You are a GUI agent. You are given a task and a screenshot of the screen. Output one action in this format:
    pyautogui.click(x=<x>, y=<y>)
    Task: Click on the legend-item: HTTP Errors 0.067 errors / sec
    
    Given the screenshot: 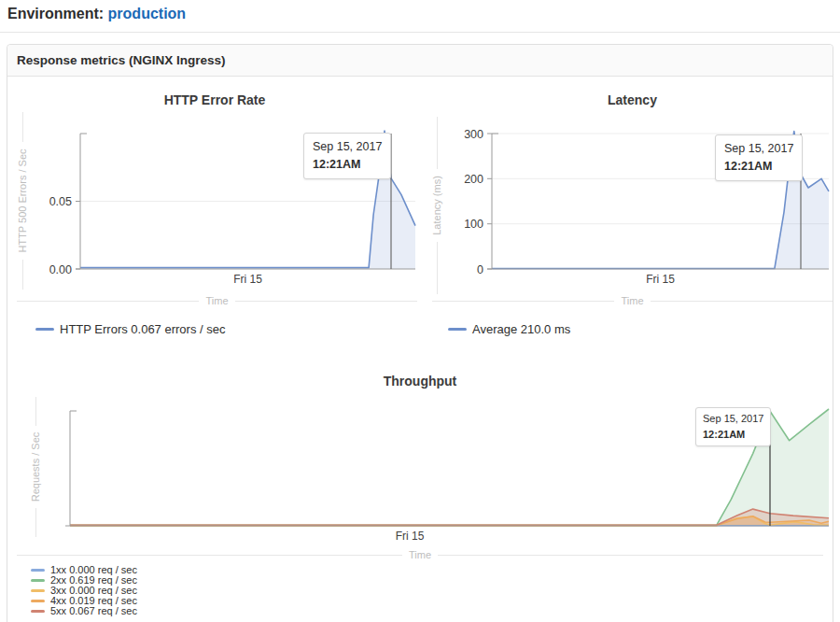 What is the action you would take?
    pyautogui.click(x=131, y=329)
    